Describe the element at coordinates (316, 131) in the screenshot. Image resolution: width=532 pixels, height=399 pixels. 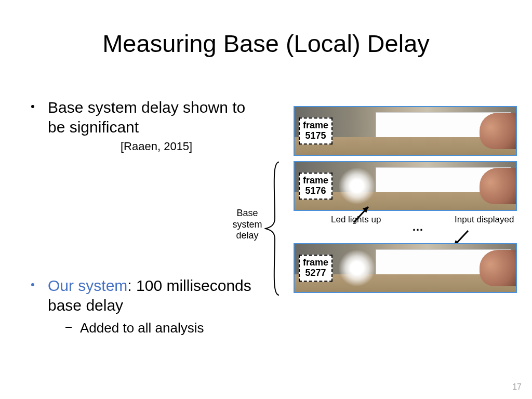
I see `frame-1-label: frame 5175` at that location.